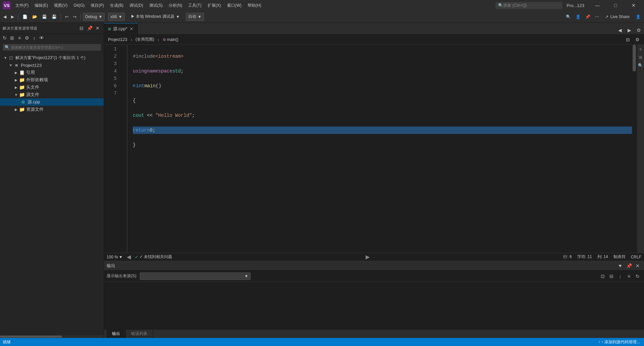  Describe the element at coordinates (98, 28) in the screenshot. I see `sidebar-close-btn: ✕` at that location.